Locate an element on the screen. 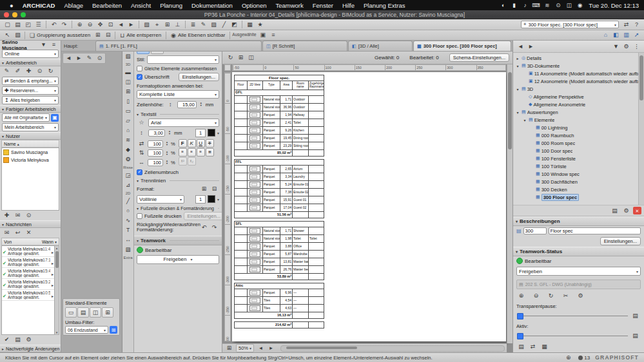  line-color-swatch is located at coordinates (211, 199).